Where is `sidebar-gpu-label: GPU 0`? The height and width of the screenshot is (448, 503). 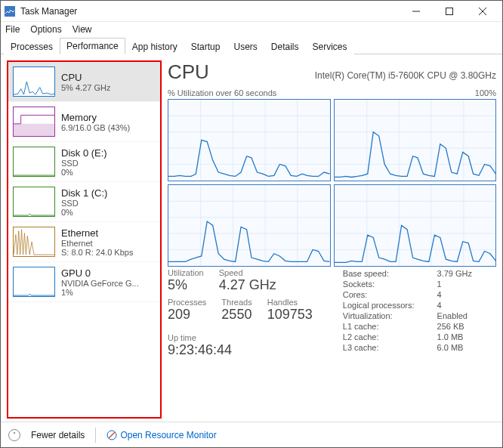 sidebar-gpu-label: GPU 0 is located at coordinates (100, 273).